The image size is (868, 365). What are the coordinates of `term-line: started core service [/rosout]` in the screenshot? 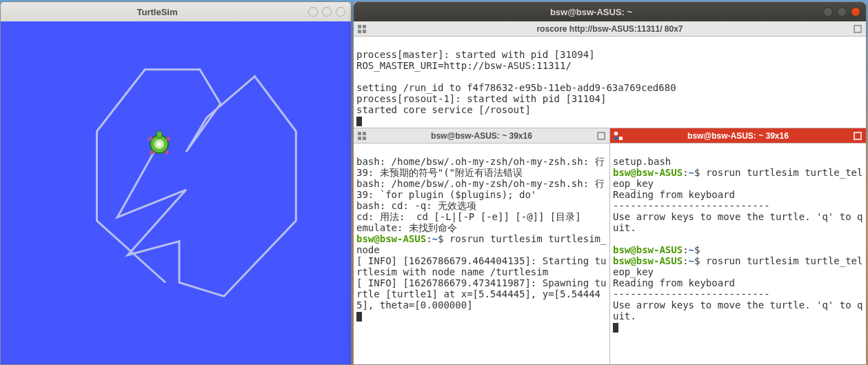 It's located at (444, 110).